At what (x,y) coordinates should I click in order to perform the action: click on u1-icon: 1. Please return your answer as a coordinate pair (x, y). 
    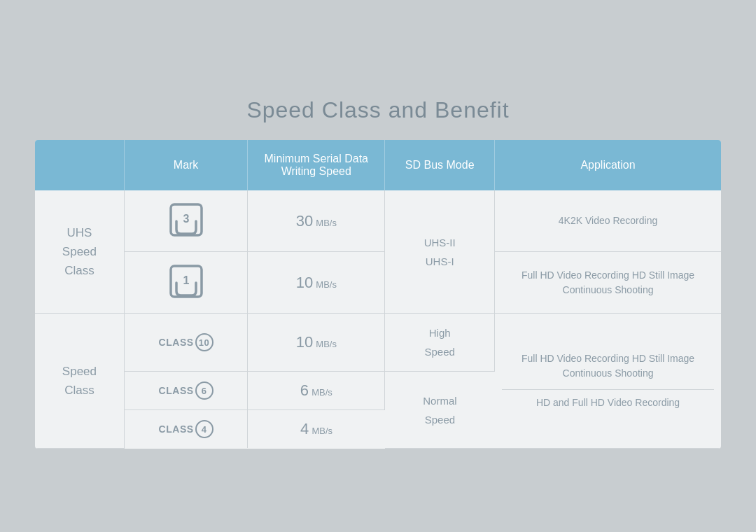
    Looking at the image, I should click on (186, 281).